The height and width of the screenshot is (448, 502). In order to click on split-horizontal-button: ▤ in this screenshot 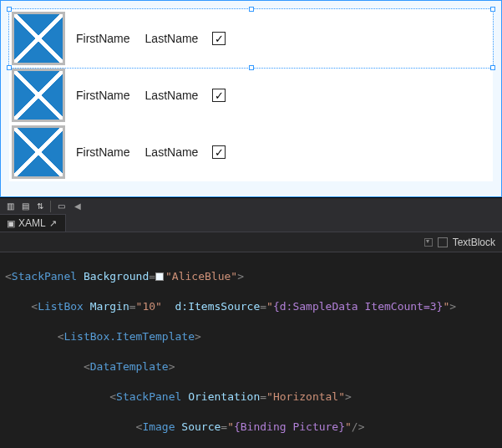, I will do `click(25, 206)`.